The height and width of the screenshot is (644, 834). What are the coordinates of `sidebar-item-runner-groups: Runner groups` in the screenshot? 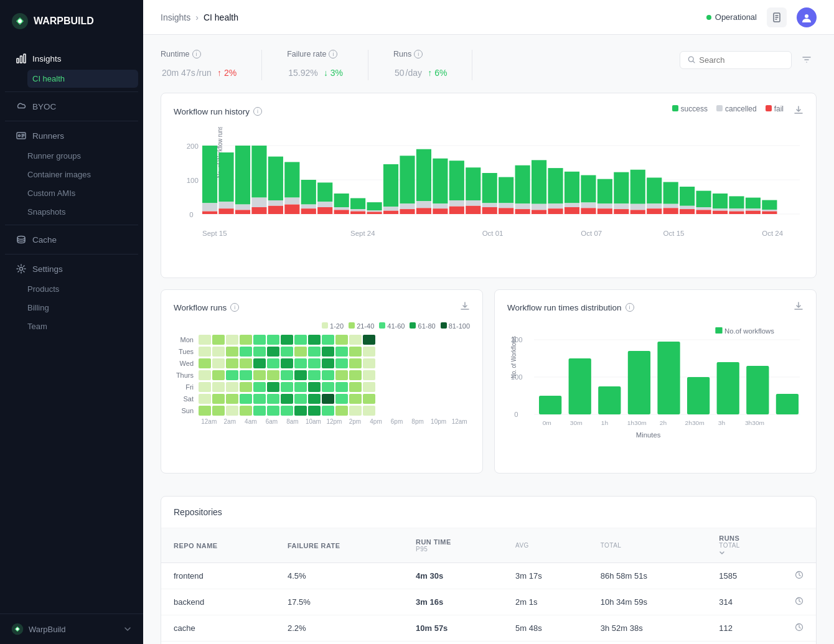 It's located at (83, 156).